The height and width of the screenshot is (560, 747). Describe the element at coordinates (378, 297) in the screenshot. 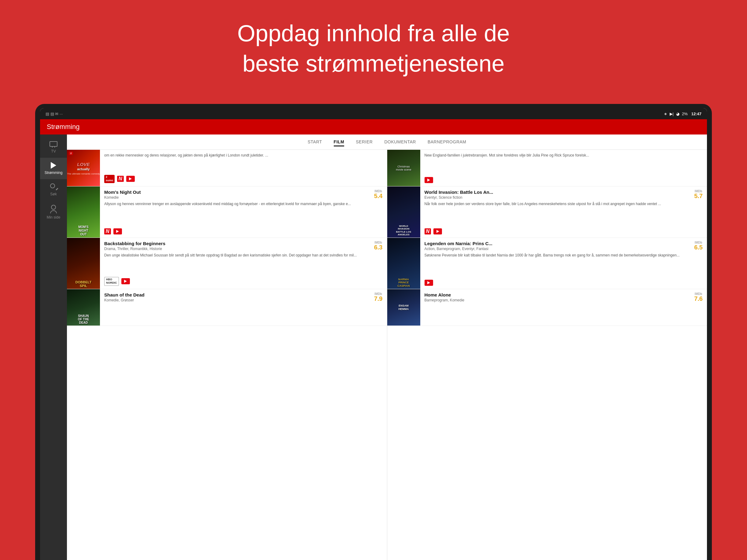

I see `shaun-imdb: IMDb 7.9` at that location.